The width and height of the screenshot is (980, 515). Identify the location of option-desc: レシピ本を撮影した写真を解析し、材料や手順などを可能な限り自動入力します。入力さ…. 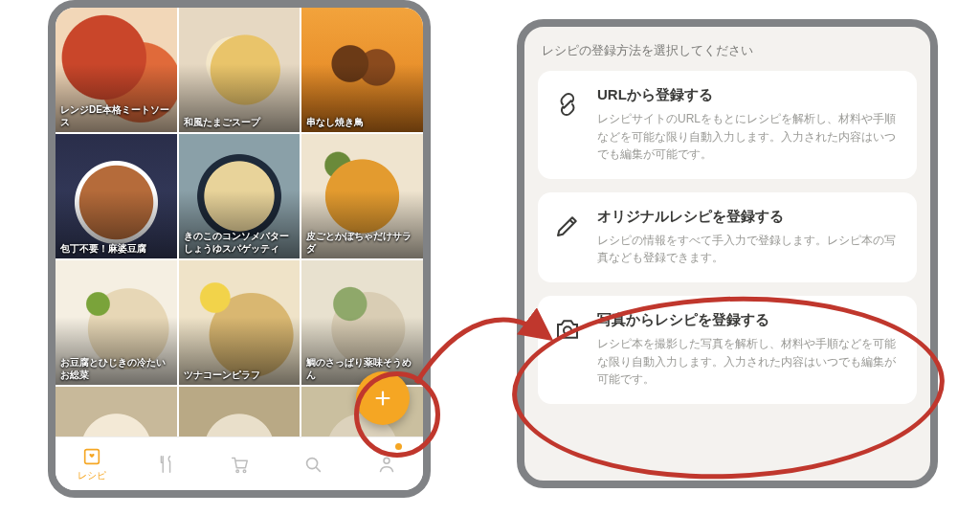
(749, 362).